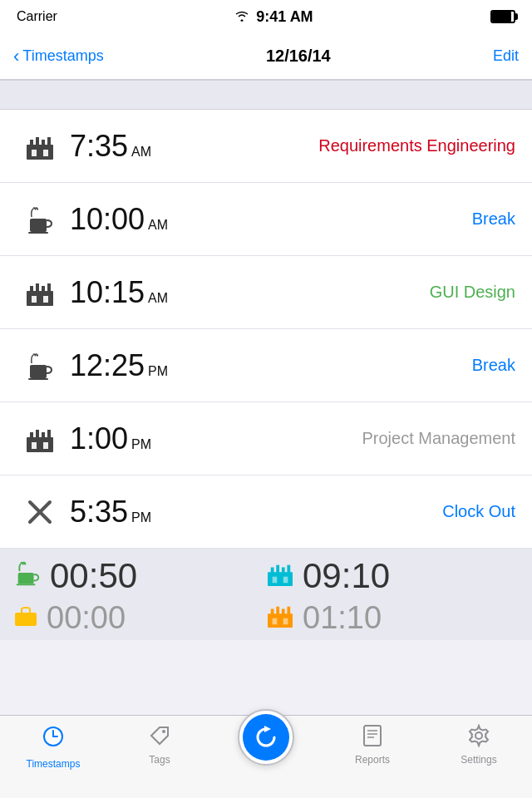 The width and height of the screenshot is (532, 798). I want to click on refresh-button, so click(266, 737).